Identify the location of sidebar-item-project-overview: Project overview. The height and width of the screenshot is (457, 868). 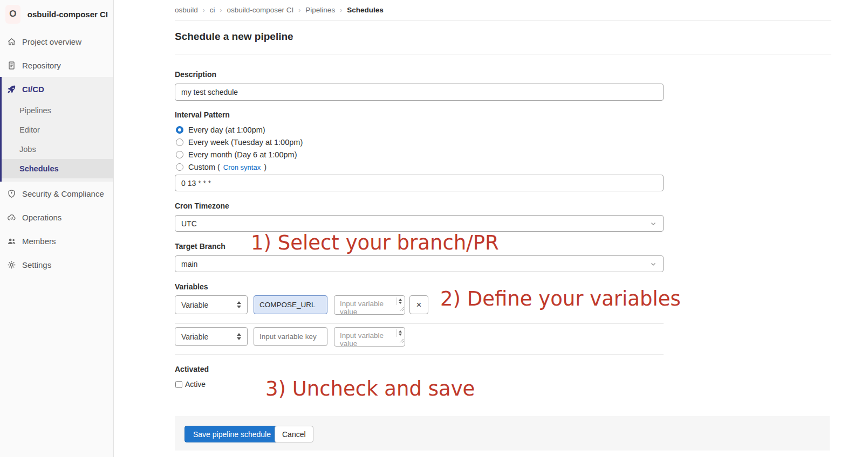
(57, 41).